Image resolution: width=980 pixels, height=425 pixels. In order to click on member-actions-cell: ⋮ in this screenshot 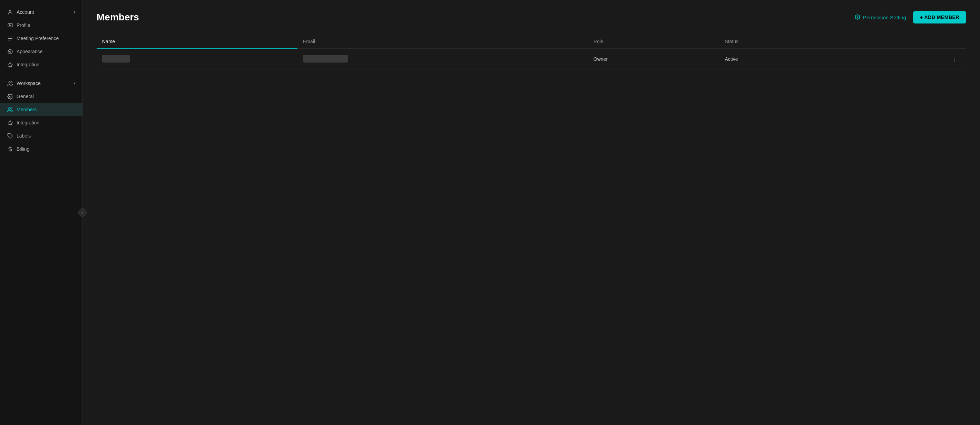, I will do `click(907, 59)`.